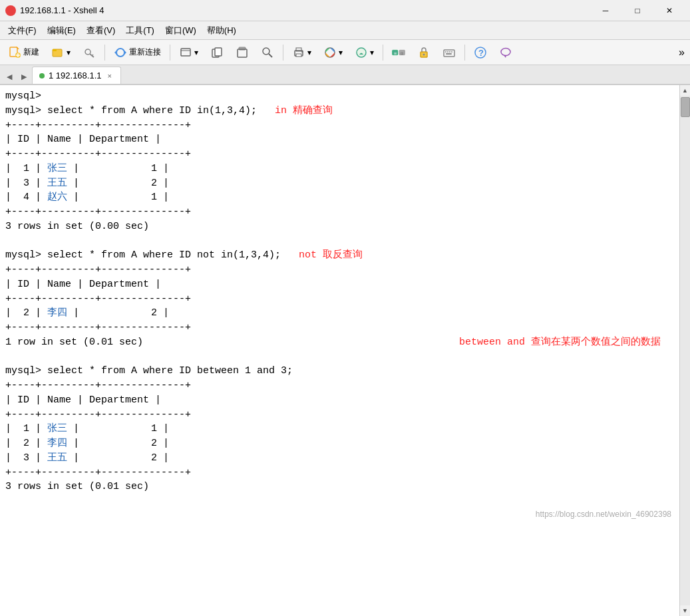 This screenshot has height=616, width=690. What do you see at coordinates (217, 53) in the screenshot?
I see `copy-button` at bounding box center [217, 53].